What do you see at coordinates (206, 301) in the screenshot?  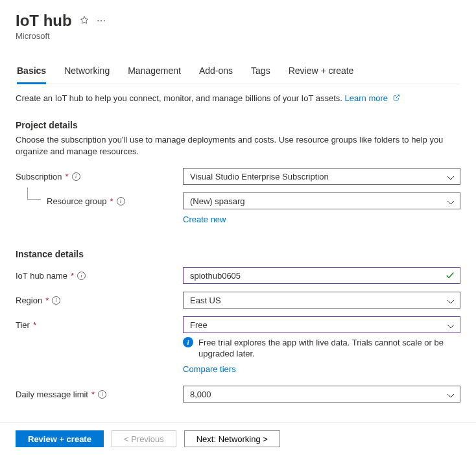 I see `region-value: East US` at bounding box center [206, 301].